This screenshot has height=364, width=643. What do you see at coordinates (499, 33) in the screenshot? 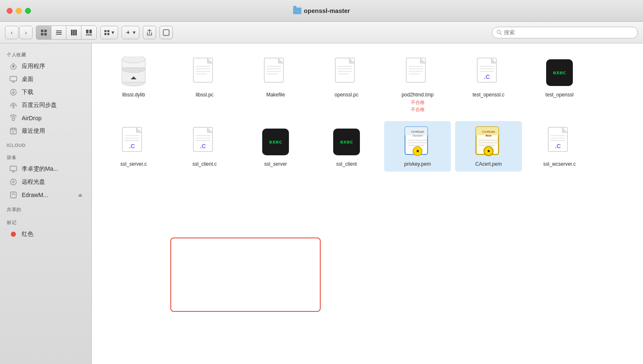
I see `search-icon` at bounding box center [499, 33].